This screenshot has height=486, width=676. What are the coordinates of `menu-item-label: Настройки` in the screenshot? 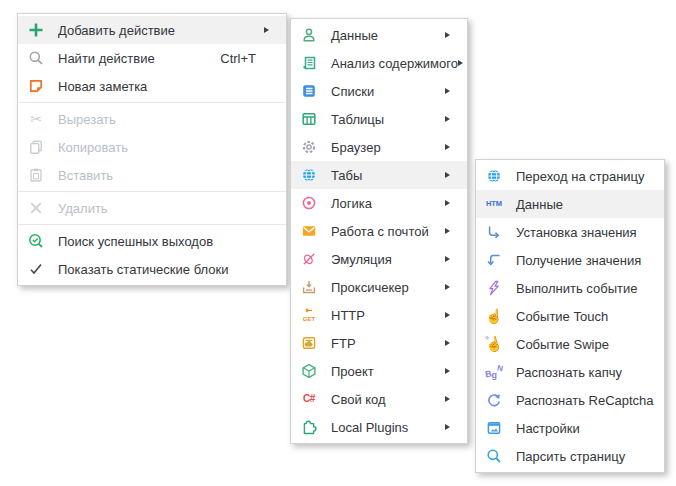 It's located at (548, 428).